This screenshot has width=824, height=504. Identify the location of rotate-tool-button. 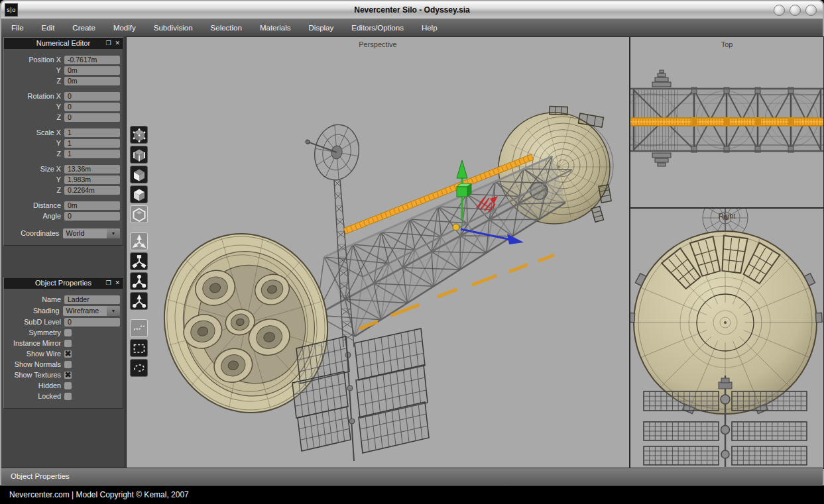
(139, 261).